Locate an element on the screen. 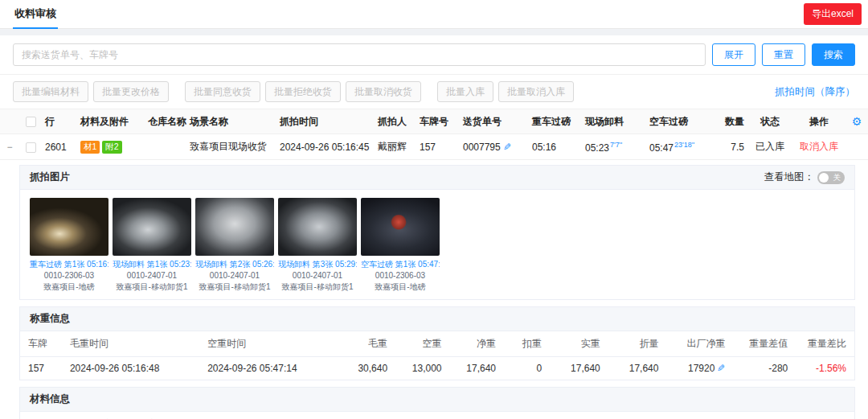 This screenshot has height=419, width=868. map-toggle-switch: 关 is located at coordinates (831, 178).